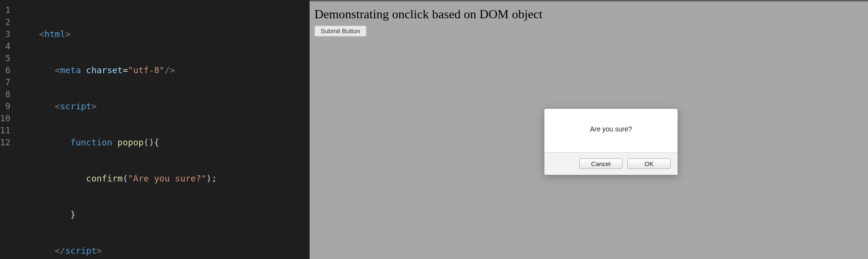 The image size is (868, 259). I want to click on line-number: 11, so click(5, 130).